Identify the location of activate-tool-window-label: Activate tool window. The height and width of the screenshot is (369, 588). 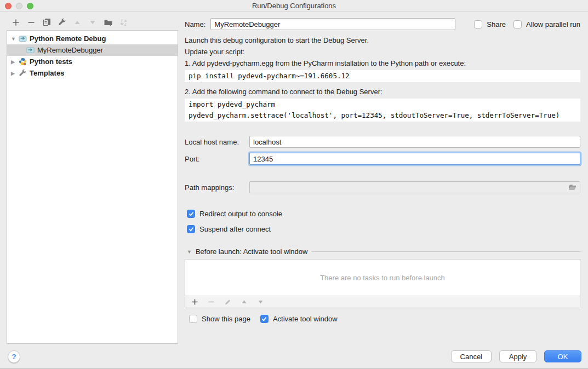
(305, 319).